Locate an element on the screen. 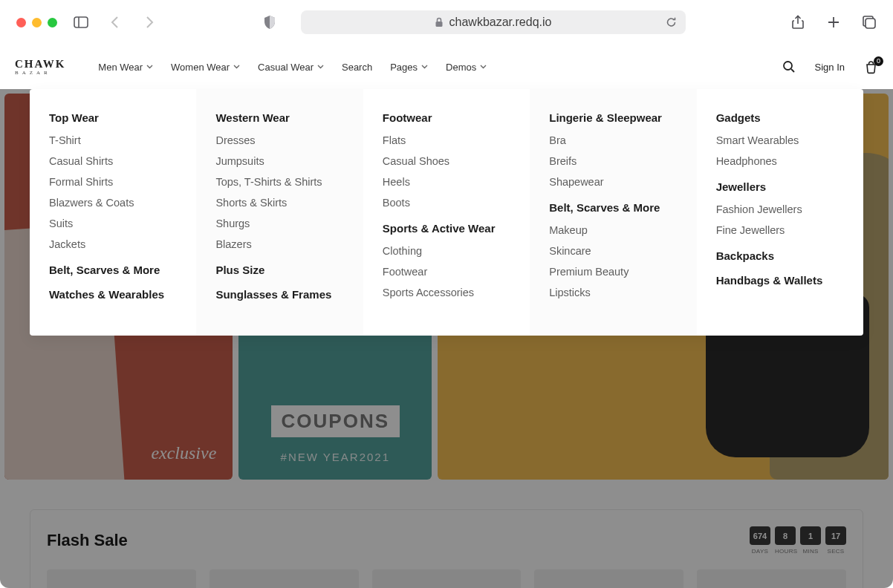  reload-icon is located at coordinates (672, 22).